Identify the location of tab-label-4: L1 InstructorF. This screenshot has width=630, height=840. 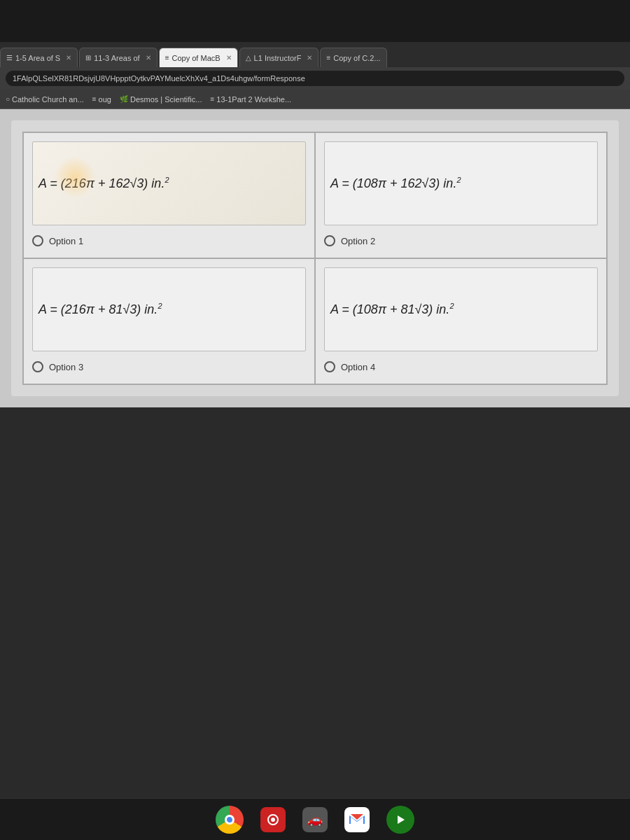
(278, 58).